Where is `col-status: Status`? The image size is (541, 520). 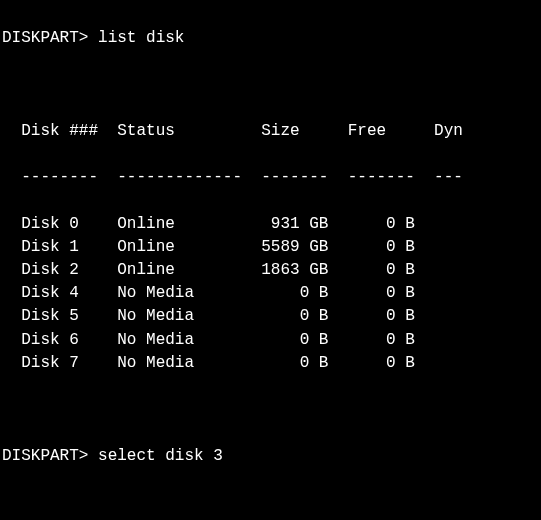
col-status: Status is located at coordinates (146, 131).